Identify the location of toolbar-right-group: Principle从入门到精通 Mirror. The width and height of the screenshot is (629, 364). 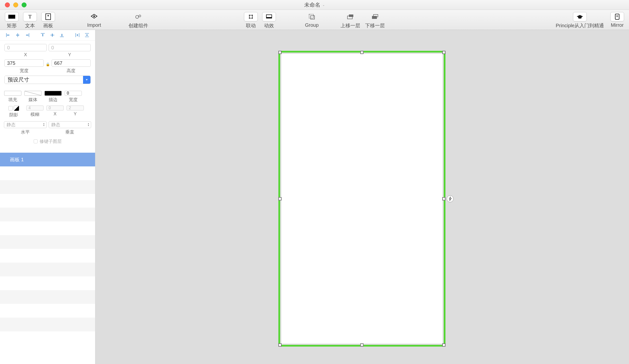
(589, 20).